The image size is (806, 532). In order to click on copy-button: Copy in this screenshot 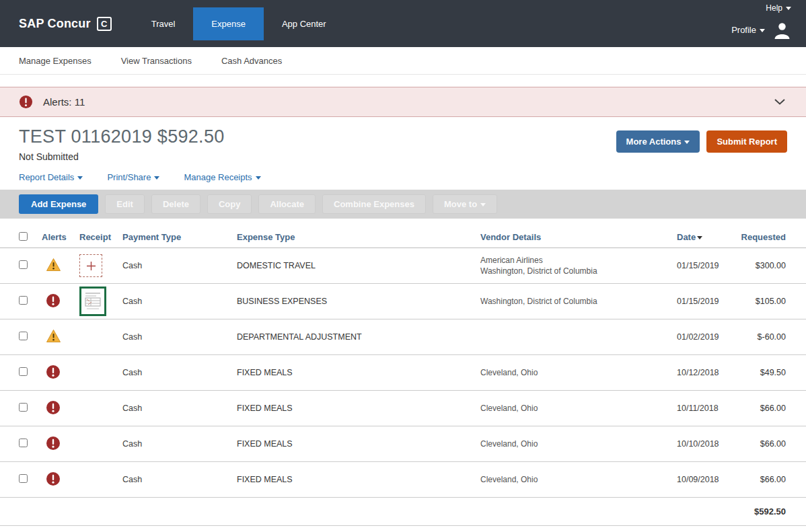, I will do `click(230, 204)`.